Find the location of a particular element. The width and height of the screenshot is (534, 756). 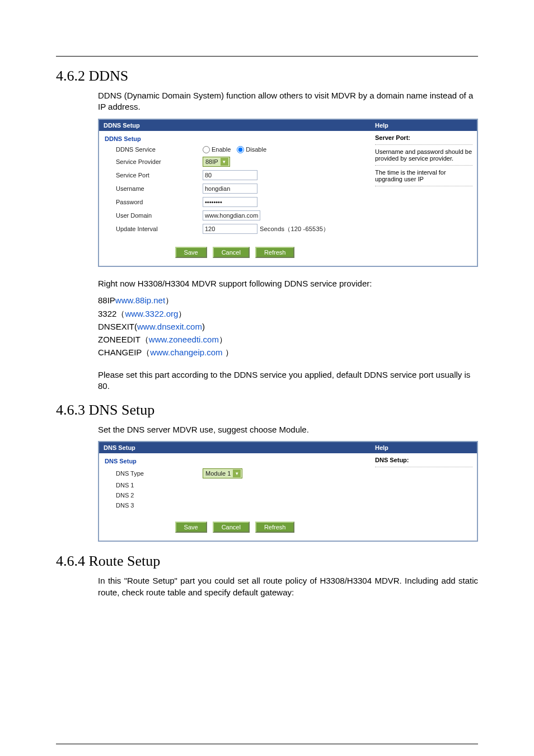

heading-route: 4.6.4 Route Setup is located at coordinates (295, 561).